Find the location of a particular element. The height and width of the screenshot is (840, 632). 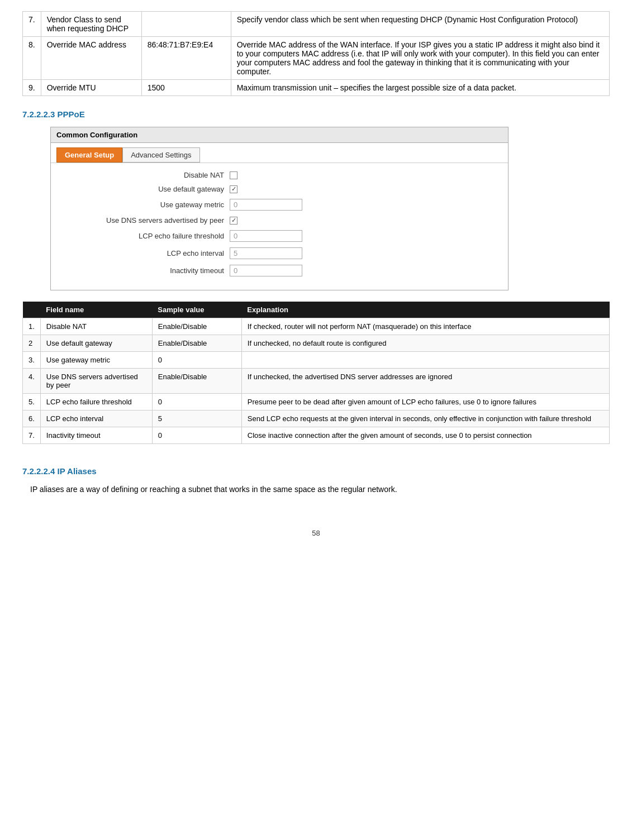

row-num: 1. is located at coordinates (32, 327).